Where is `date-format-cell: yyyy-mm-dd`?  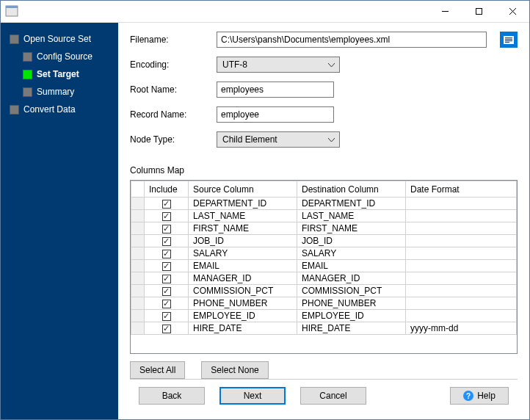 date-format-cell: yyyy-mm-dd is located at coordinates (461, 329).